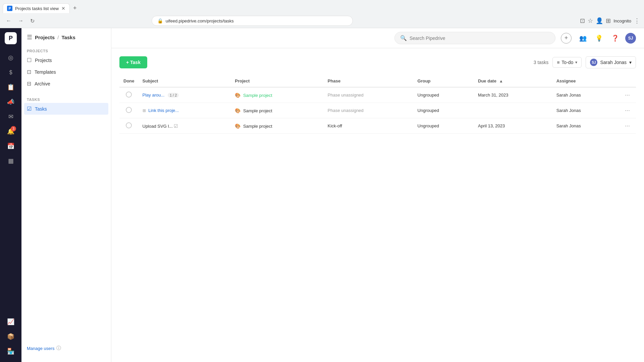 This screenshot has height=362, width=644. Describe the element at coordinates (29, 109) in the screenshot. I see `tasks-icon: ☑` at that location.